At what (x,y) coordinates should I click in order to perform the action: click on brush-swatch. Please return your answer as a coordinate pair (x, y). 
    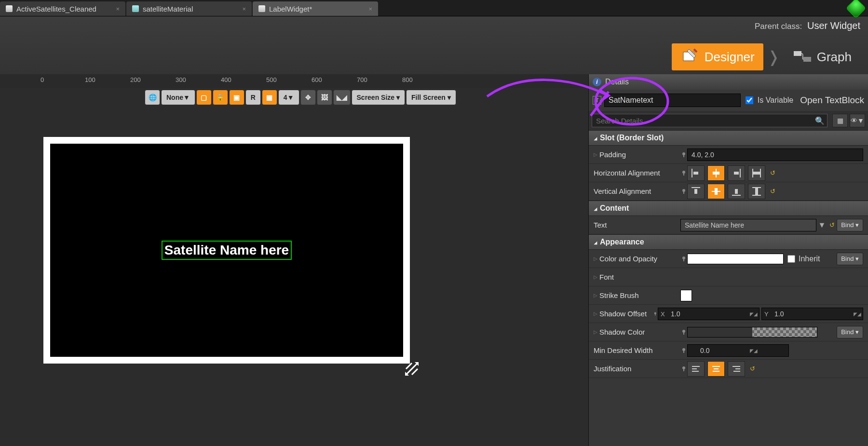
    Looking at the image, I should click on (686, 296).